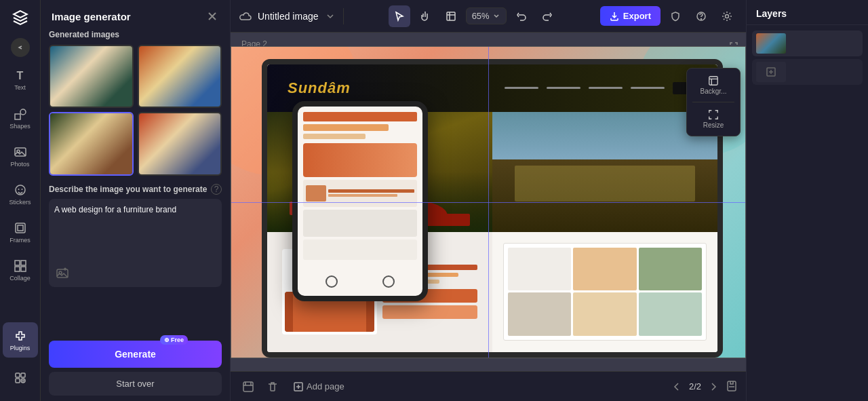  What do you see at coordinates (360, 201) in the screenshot?
I see `tablet-frame` at bounding box center [360, 201].